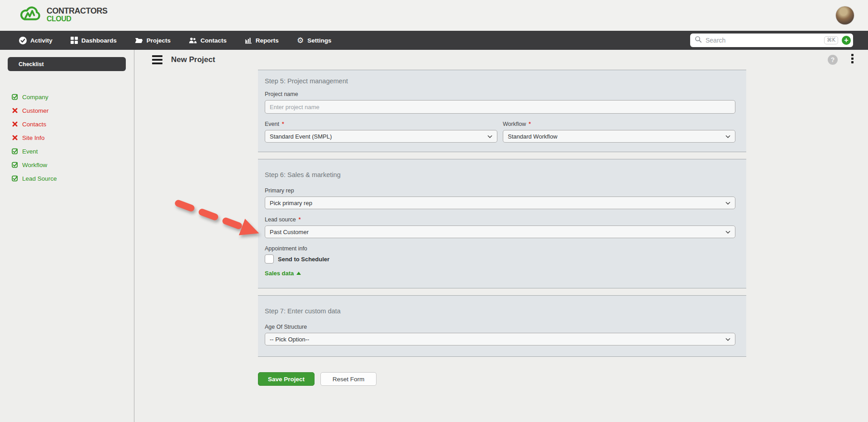 This screenshot has width=868, height=422. What do you see at coordinates (72, 124) in the screenshot?
I see `checklist-item-contacts: Contacts` at bounding box center [72, 124].